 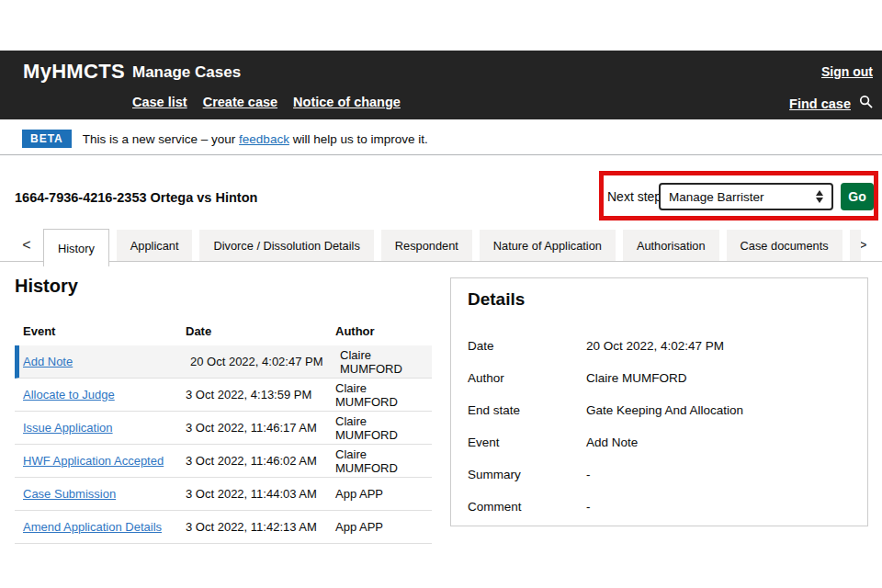 I want to click on search-icon, so click(x=865, y=103).